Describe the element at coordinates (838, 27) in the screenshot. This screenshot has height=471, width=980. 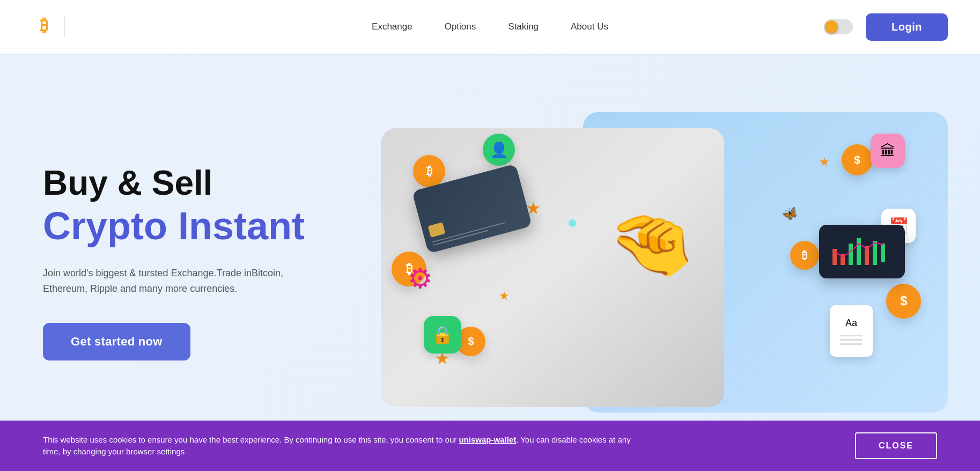
I see `toggle-track` at that location.